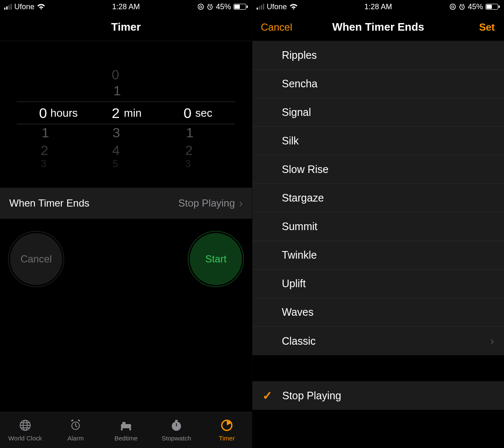 This screenshot has width=504, height=448. Describe the element at coordinates (204, 113) in the screenshot. I see `picker-sec-label: sec` at that location.